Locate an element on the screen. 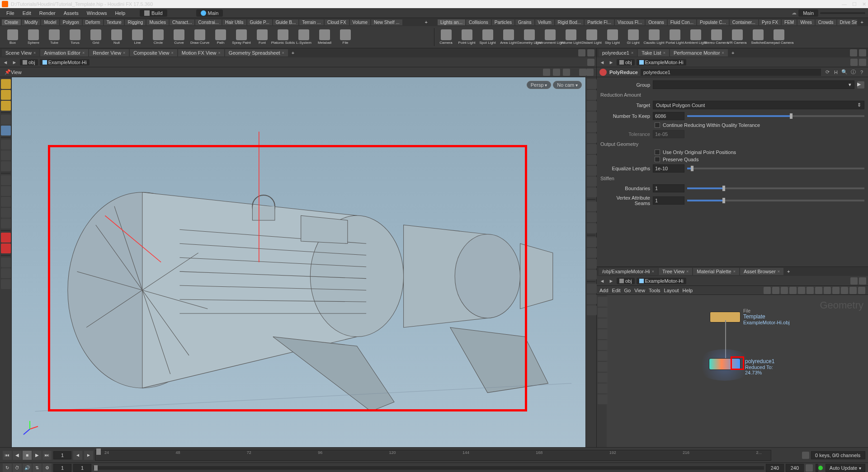 Image resolution: width=868 pixels, height=472 pixels. last-frame-button: ⏭ is located at coordinates (47, 455).